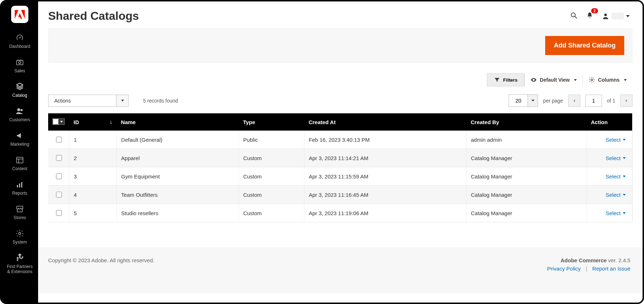 Image resolution: width=644 pixels, height=304 pixels. I want to click on sidebar-item-content: Content, so click(20, 164).